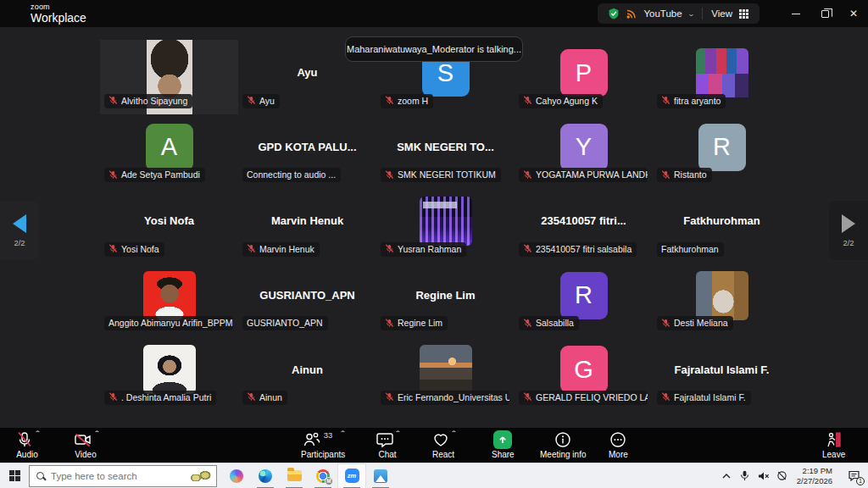 Image resolution: width=868 pixels, height=488 pixels. Describe the element at coordinates (352, 476) in the screenshot. I see `taskbar-zoom-icon: zm` at that location.